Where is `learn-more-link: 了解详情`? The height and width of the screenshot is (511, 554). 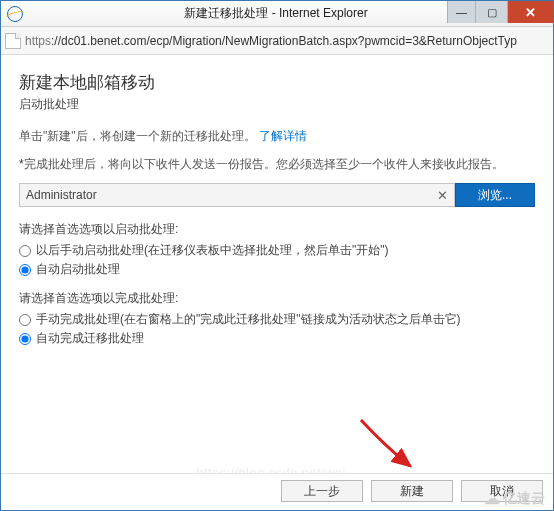
learn-more-link: 了解详情 is located at coordinates (283, 136).